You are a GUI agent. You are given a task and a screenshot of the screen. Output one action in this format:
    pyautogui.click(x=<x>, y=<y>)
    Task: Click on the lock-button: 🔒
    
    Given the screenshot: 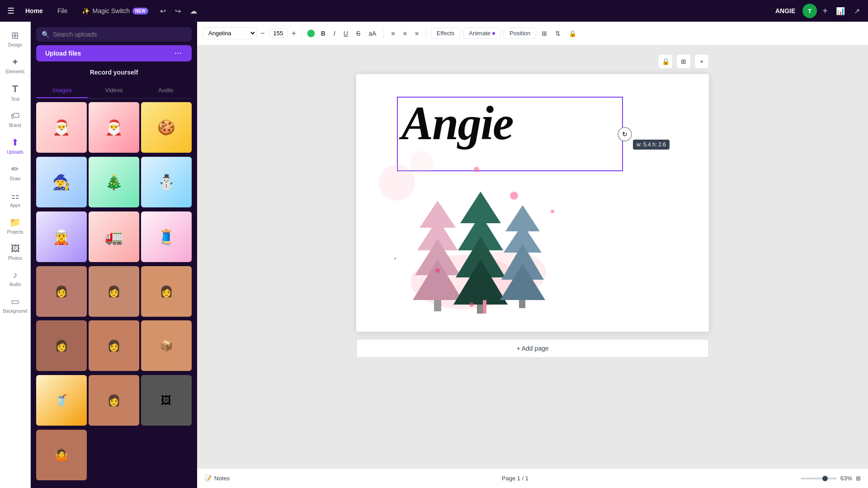 What is the action you would take?
    pyautogui.click(x=572, y=33)
    